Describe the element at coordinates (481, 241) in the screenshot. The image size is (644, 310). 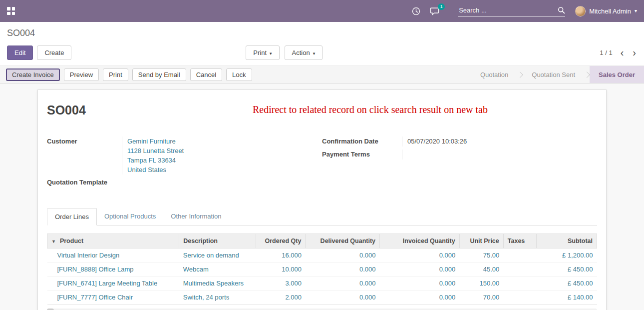
I see `col-header-unit-price: Unit Price` at that location.